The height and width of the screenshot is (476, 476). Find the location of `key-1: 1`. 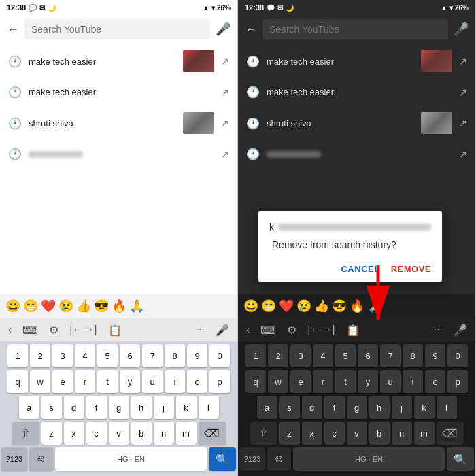

key-1: 1 is located at coordinates (18, 356).